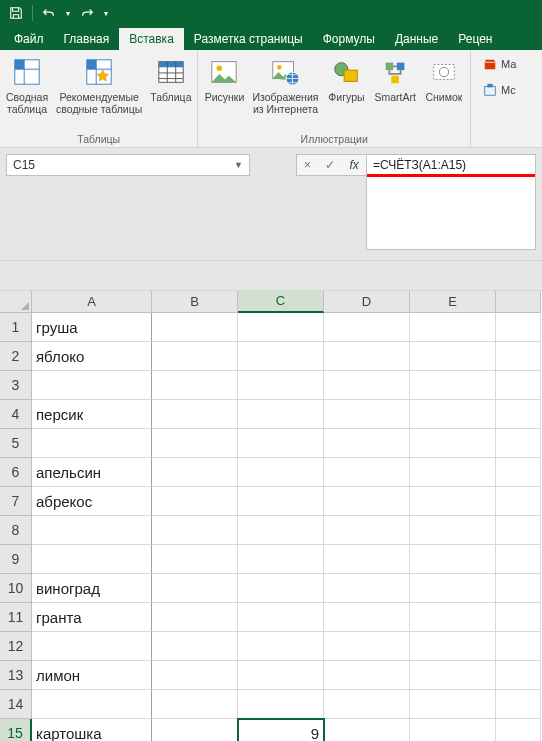 Image resolution: width=542 pixels, height=741 pixels. Describe the element at coordinates (195, 302) in the screenshot. I see `col-header-B: B` at that location.